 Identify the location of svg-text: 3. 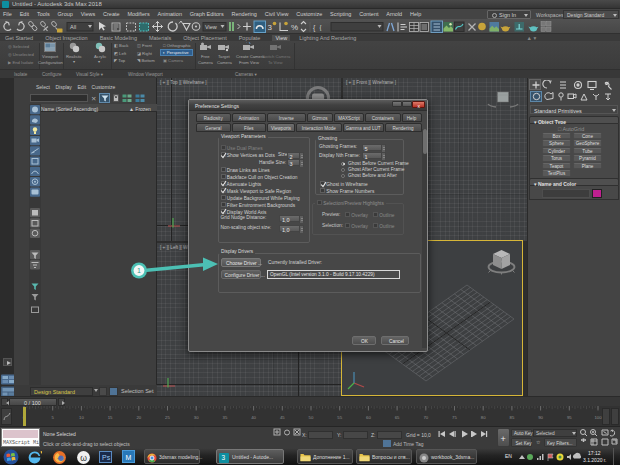
(270, 28).